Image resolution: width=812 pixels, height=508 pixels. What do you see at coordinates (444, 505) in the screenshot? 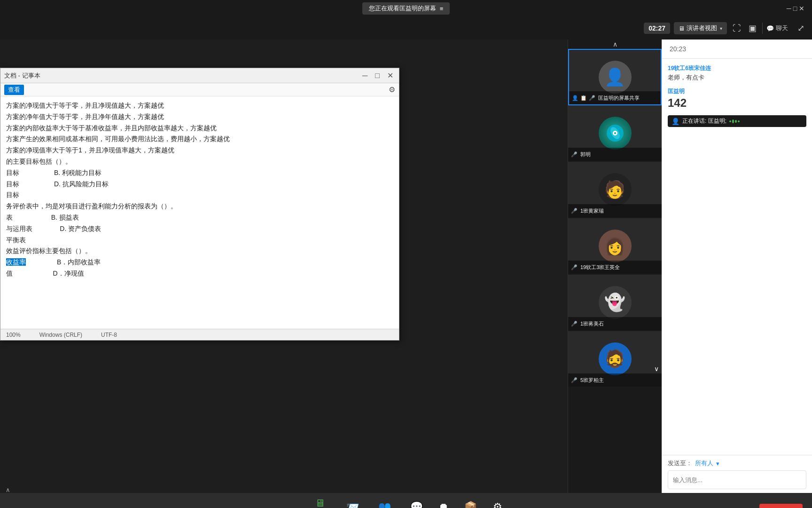
I see `record-button: ⏺ 录制` at bounding box center [444, 505].